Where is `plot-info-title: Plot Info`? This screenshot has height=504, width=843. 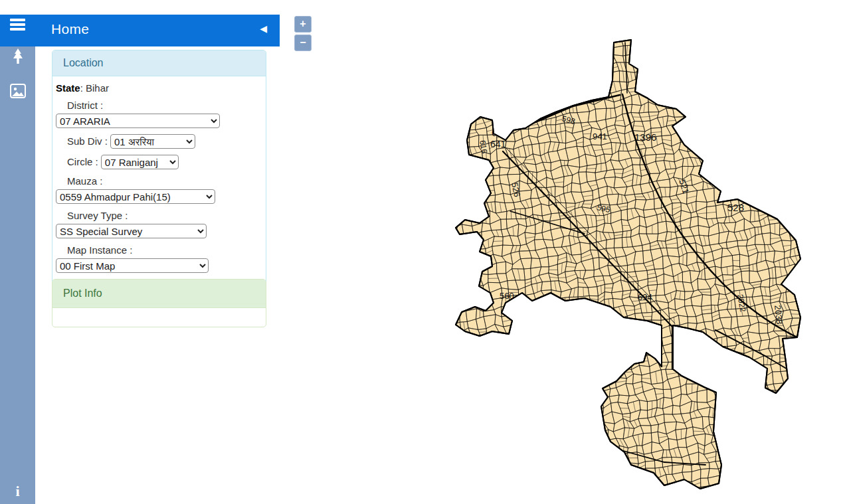
plot-info-title: Plot Info is located at coordinates (159, 294).